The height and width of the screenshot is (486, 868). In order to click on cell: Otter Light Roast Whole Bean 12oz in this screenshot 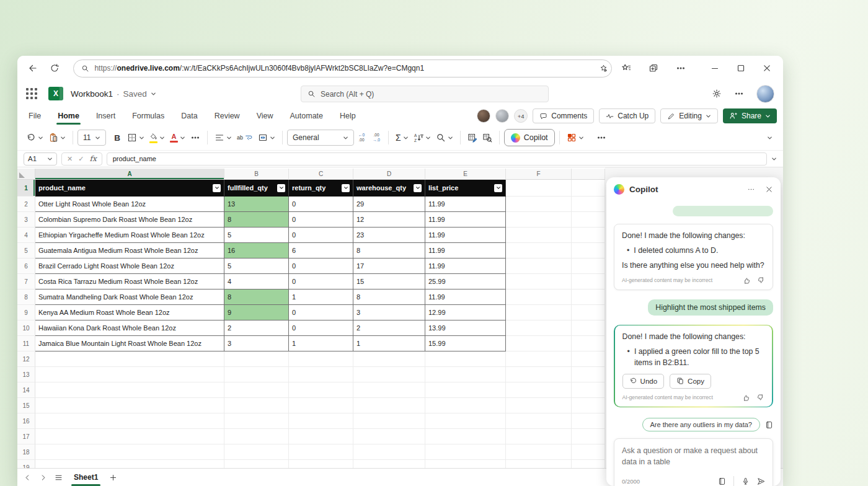, I will do `click(130, 205)`.